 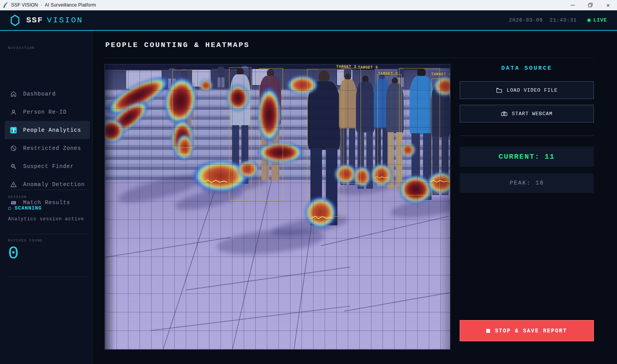 I want to click on brand-secondary: VISION, so click(x=65, y=20).